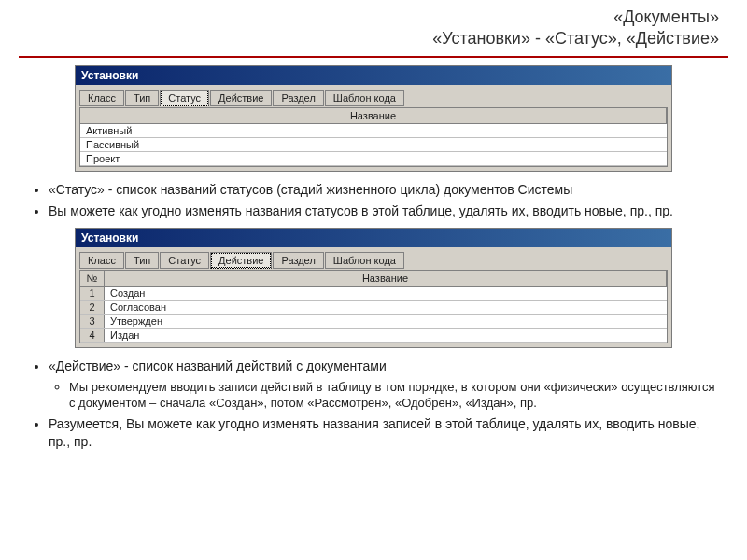 The height and width of the screenshot is (560, 747). What do you see at coordinates (374, 57) in the screenshot?
I see `divider` at bounding box center [374, 57].